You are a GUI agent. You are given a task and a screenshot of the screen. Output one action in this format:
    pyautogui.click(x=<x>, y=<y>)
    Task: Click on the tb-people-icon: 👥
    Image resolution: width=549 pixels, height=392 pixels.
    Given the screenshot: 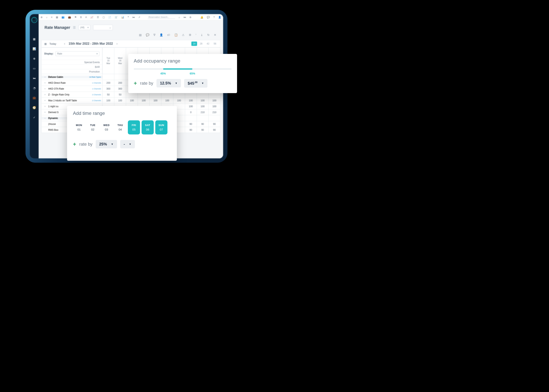 What is the action you would take?
    pyautogui.click(x=63, y=17)
    